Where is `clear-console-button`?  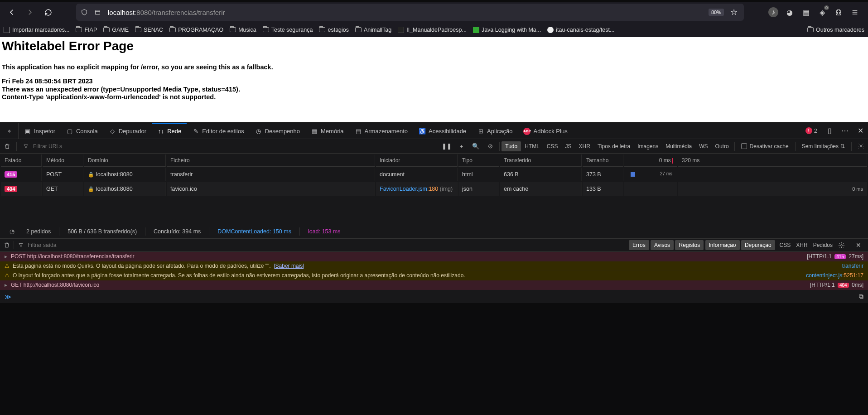
clear-console-button is located at coordinates (7, 245).